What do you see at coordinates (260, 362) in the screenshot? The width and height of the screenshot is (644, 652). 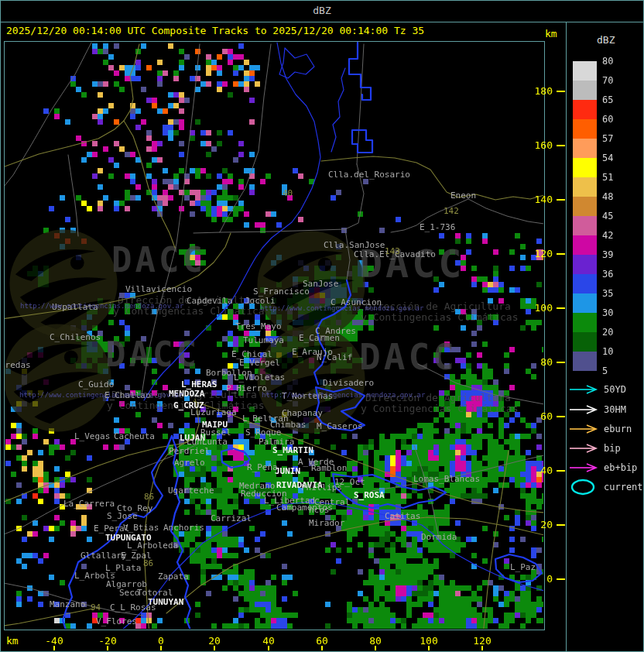 I see `place-label: E_Vergel` at bounding box center [260, 362].